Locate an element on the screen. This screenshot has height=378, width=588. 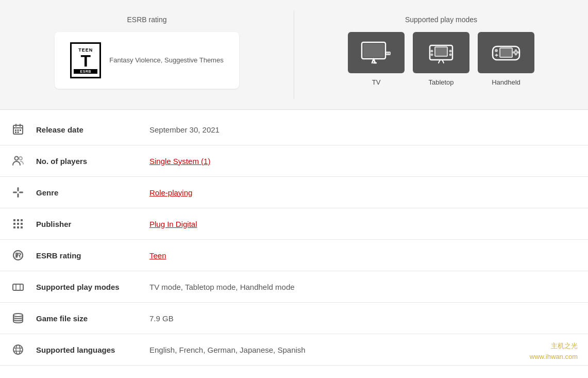
esrb-card: TEEN T ESRB Fantasy Violence, Suggestive… is located at coordinates (146, 60).